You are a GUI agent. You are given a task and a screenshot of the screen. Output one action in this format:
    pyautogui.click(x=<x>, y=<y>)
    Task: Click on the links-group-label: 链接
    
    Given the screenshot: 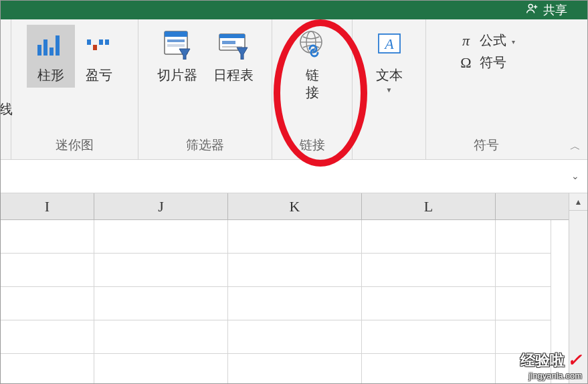 What is the action you would take?
    pyautogui.click(x=312, y=146)
    